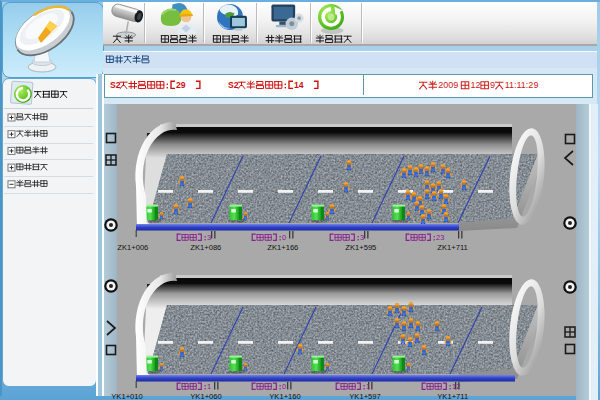 The image size is (600, 400). Describe the element at coordinates (360, 248) in the screenshot. I see `svg-text: ZK1+595` at that location.